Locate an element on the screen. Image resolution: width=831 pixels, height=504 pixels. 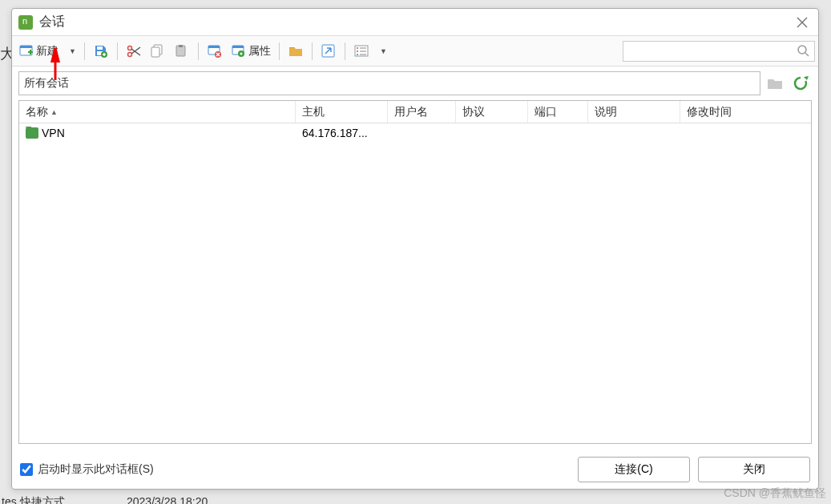
dialog-footer: 启动时显示此对话框(S) 连接(C) 关闭 is located at coordinates (415, 470).